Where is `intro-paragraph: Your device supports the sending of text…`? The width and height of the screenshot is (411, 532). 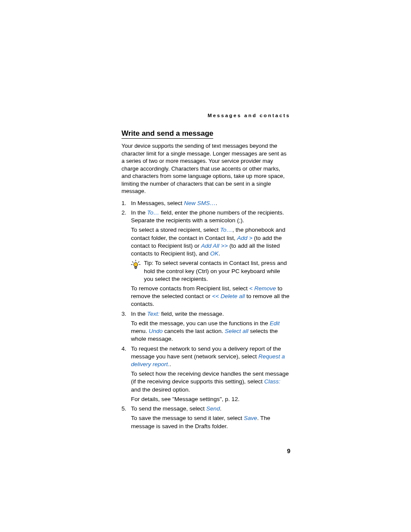
intro-paragraph: Your device supports the sending of text… is located at coordinates (206, 169).